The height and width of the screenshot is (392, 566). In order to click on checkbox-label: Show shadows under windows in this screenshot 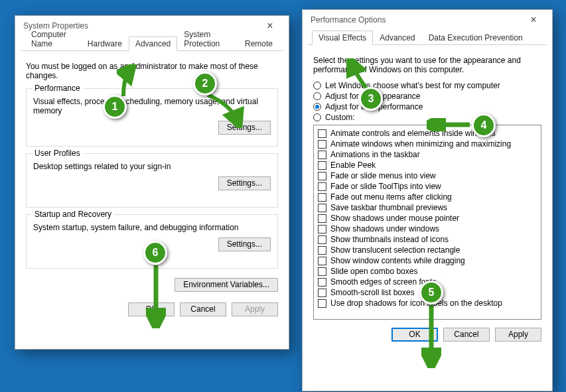, I will do `click(385, 229)`.